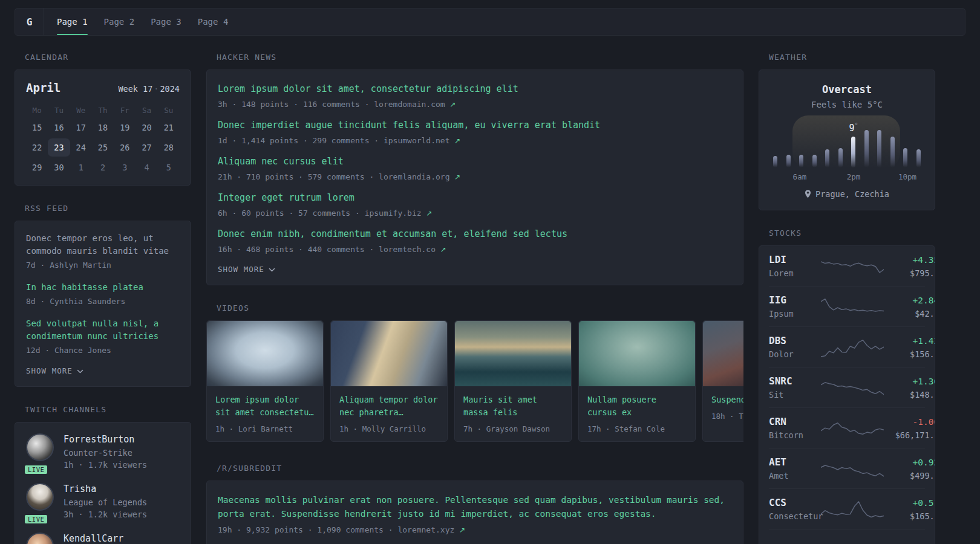 The image size is (980, 544). Describe the element at coordinates (910, 301) in the screenshot. I see `stock-change: +2.84%` at that location.